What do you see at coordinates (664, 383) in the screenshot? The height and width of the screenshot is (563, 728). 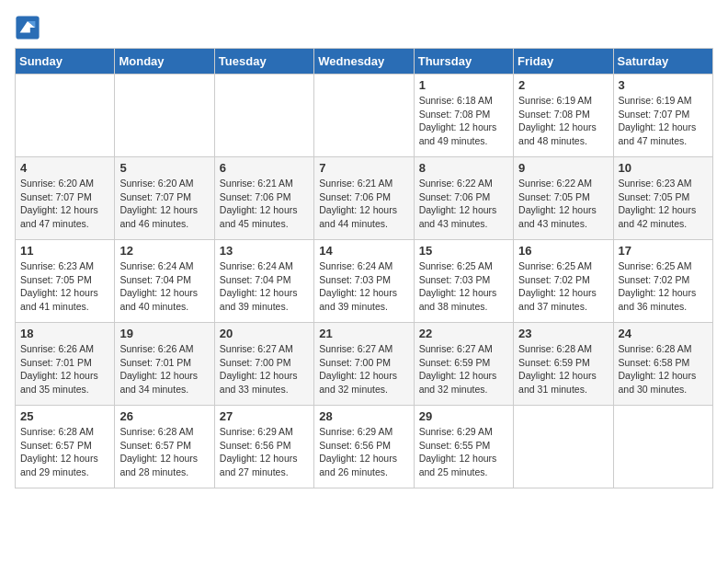 I see `cell-text: Daylight: 12 hours and 30 minutes.` at bounding box center [664, 383].